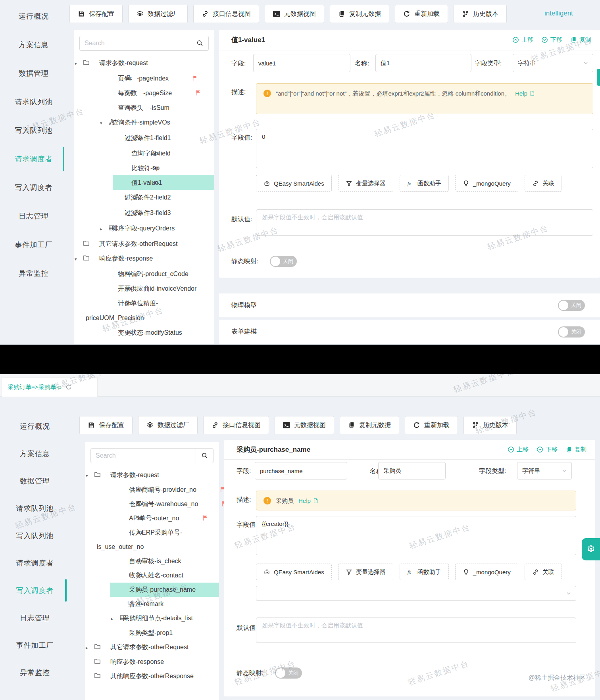  What do you see at coordinates (69, 387) in the screenshot?
I see `refresh-icon` at bounding box center [69, 387].